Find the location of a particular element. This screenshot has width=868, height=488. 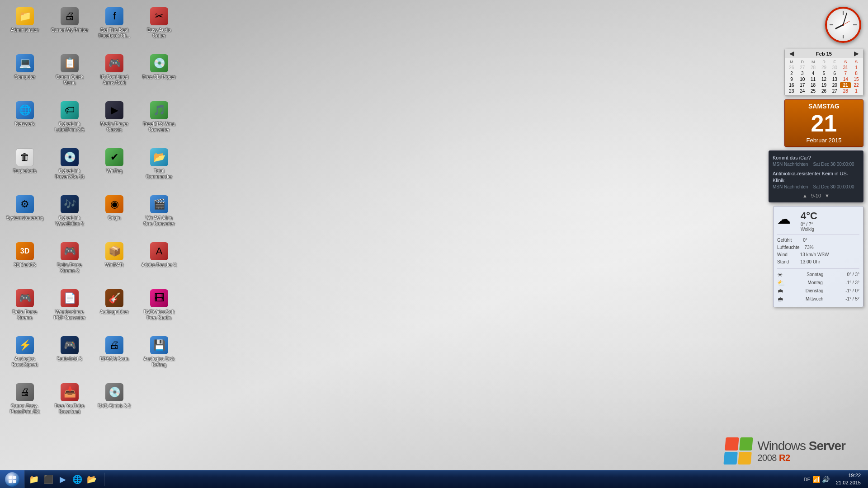

3dmark03-label: 3DMark03 is located at coordinates (25, 265).